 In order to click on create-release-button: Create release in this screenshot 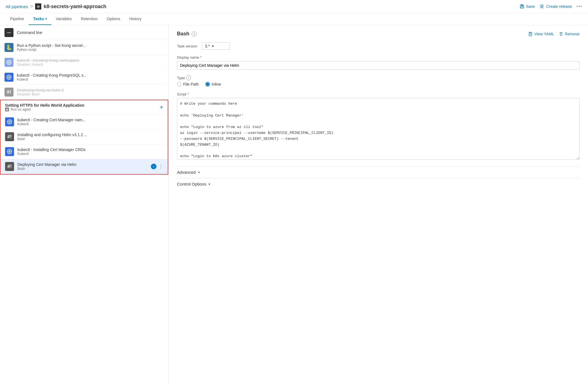, I will do `click(556, 6)`.